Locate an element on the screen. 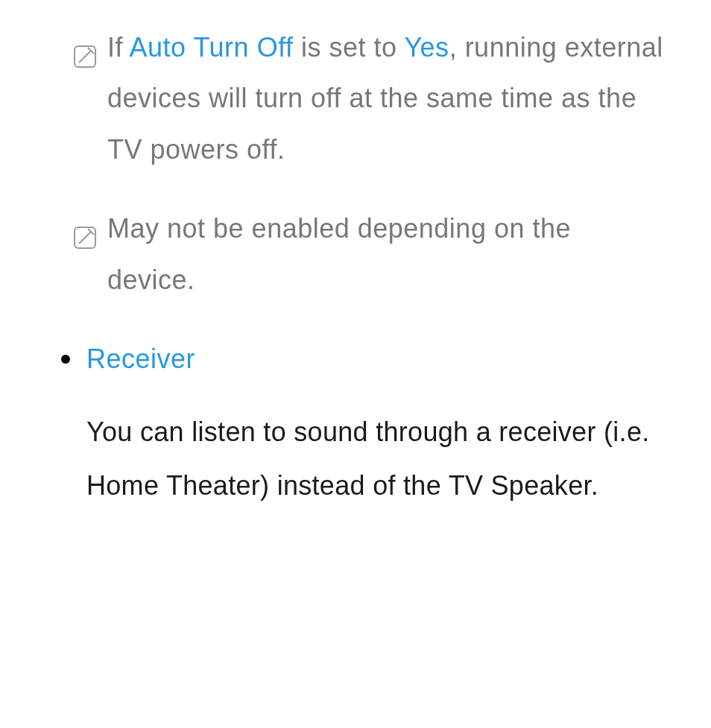 Image resolution: width=711 pixels, height=728 pixels. note1-mid: is set to is located at coordinates (349, 48).